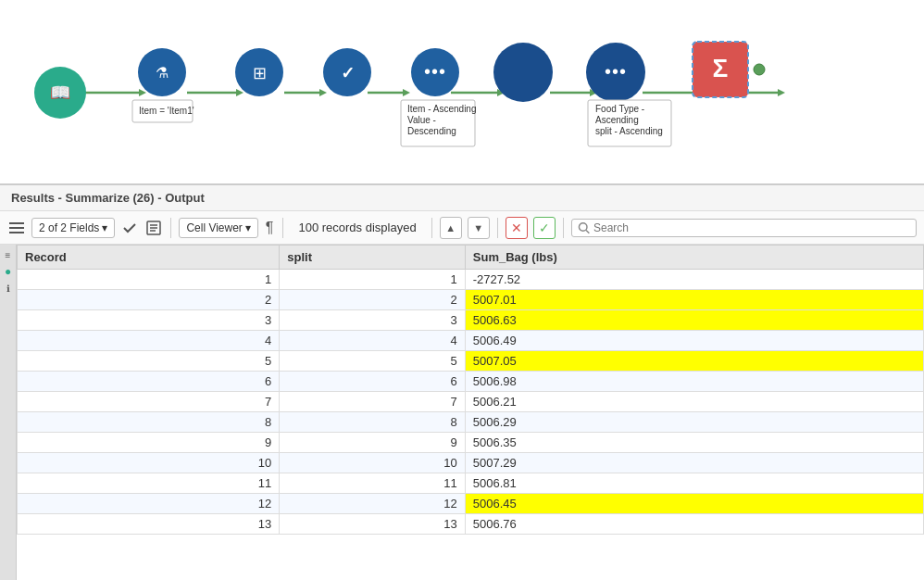  Describe the element at coordinates (630, 132) in the screenshot. I see `svg-text: split - Ascending` at that location.